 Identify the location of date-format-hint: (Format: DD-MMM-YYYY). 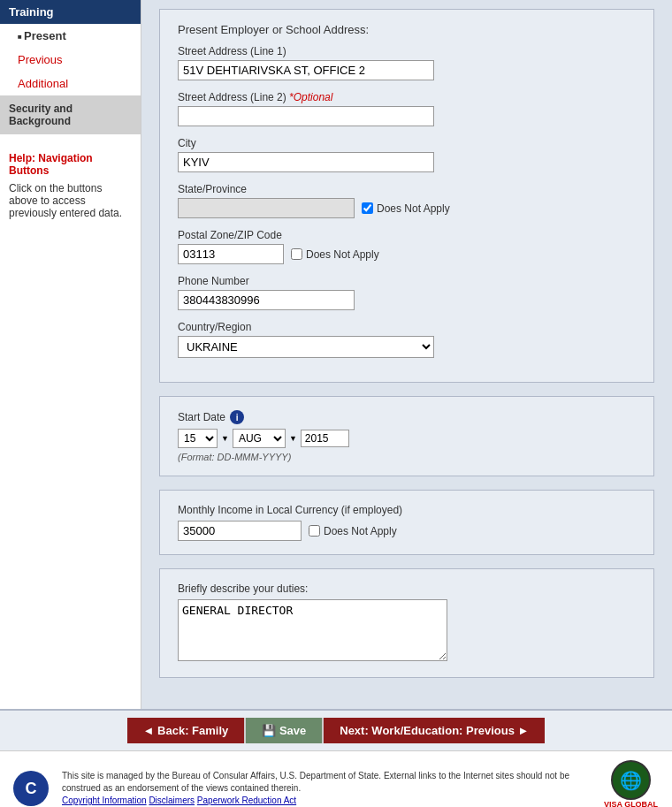
(407, 457).